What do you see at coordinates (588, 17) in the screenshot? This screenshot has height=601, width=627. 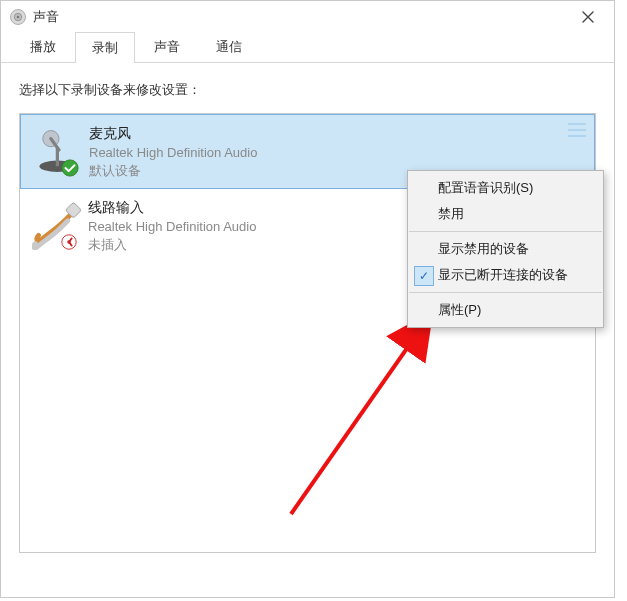 I see `close-button` at bounding box center [588, 17].